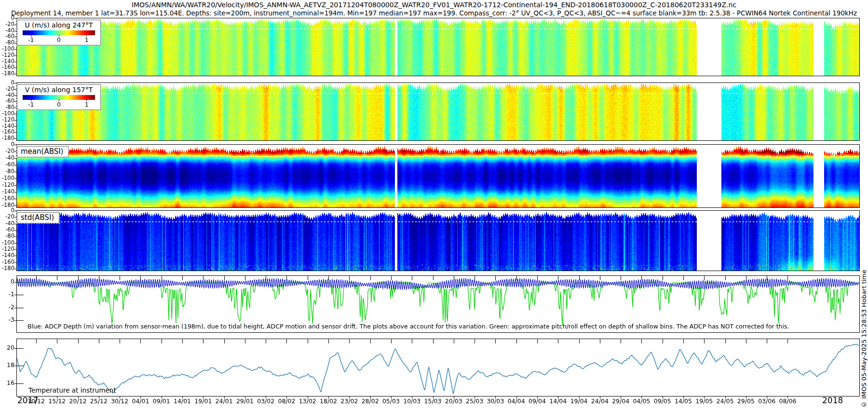  I want to click on panel-std-y-tick-label: -120, so click(7, 249).